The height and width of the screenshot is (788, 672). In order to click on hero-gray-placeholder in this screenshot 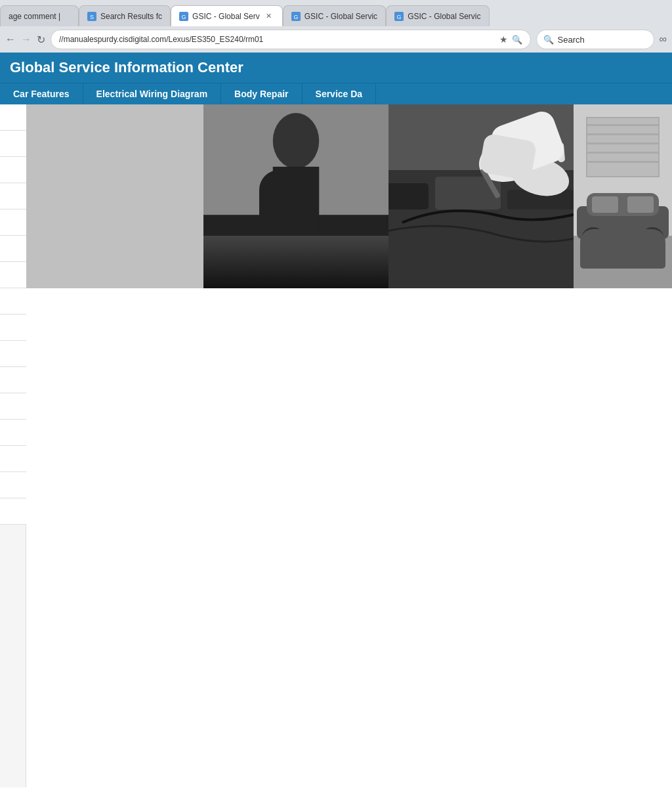, I will do `click(115, 196)`.